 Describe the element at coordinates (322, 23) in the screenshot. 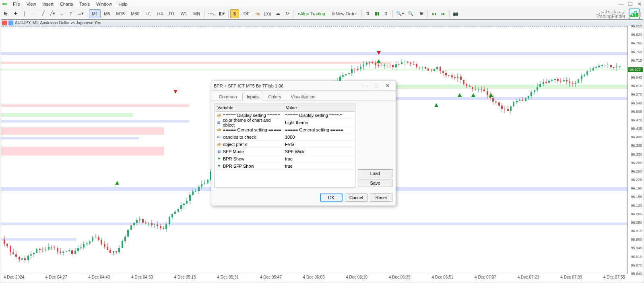

I see `chart-titlebar: AUDJPY, M1: Australian Dollar vs Japanes…` at that location.